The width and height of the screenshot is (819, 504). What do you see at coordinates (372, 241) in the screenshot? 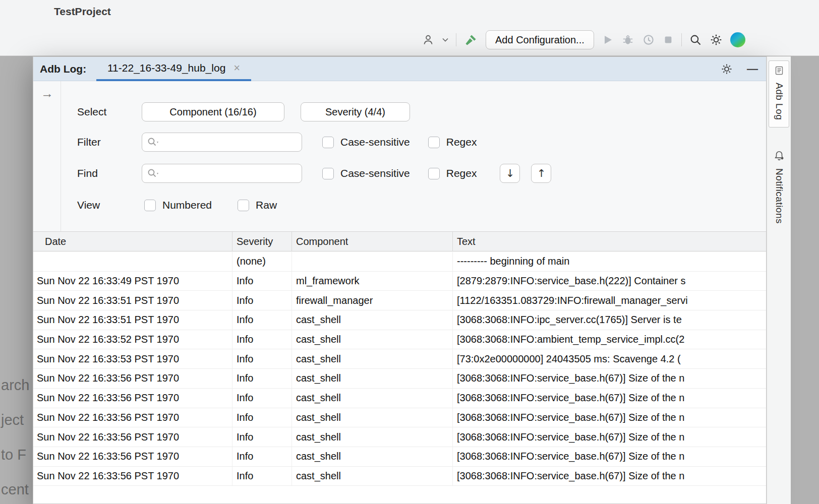
I see `column-header-component: Component` at bounding box center [372, 241].